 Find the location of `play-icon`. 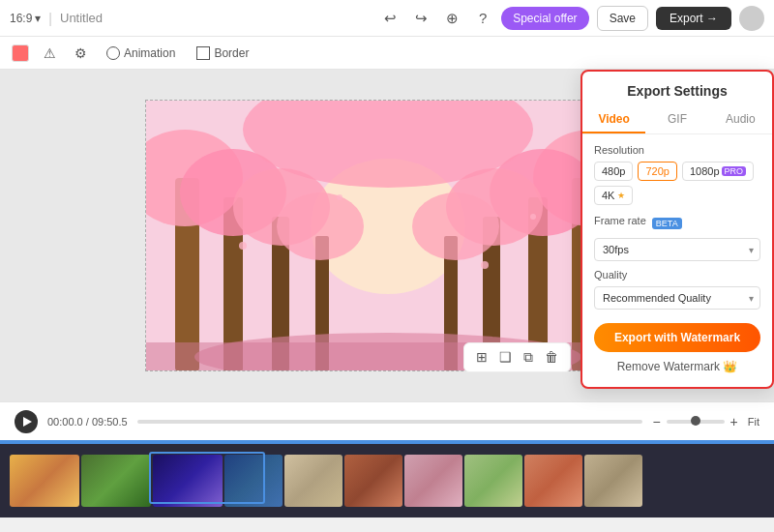

play-icon is located at coordinates (27, 422).